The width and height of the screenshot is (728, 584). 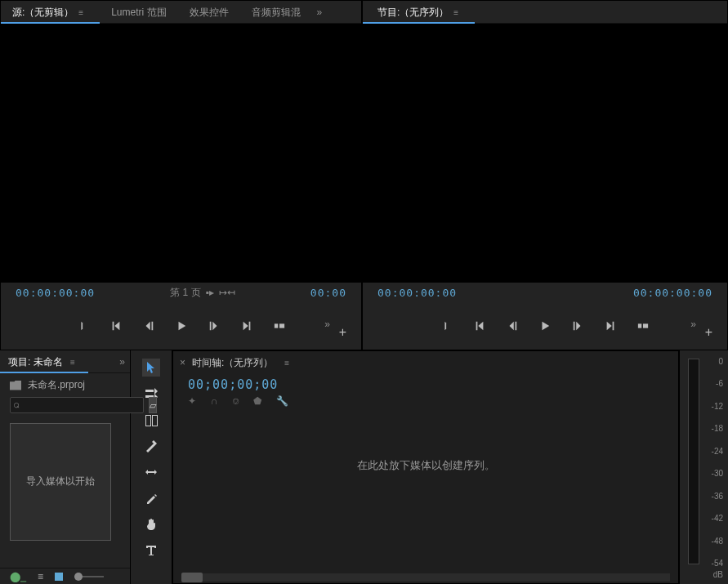 What do you see at coordinates (41, 577) in the screenshot?
I see `list-view-icon: ≡` at bounding box center [41, 577].